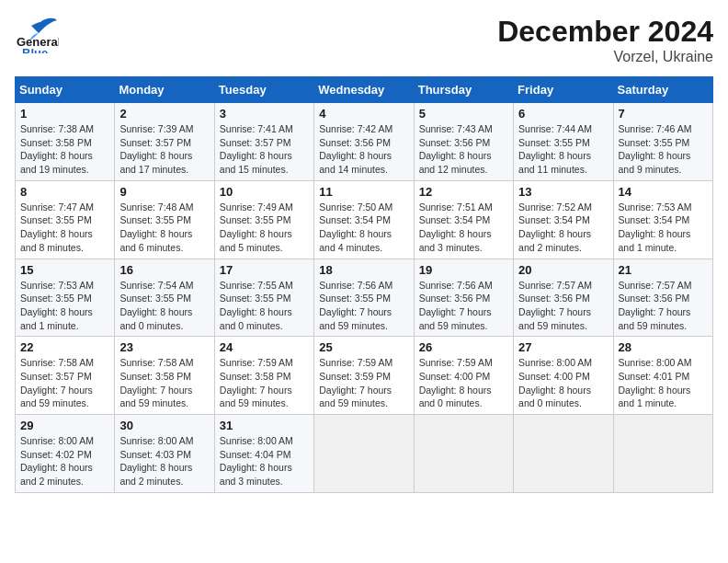 The width and height of the screenshot is (728, 563). I want to click on calendar-cell: 18Sunrise: 7:56 AMSunset: 3:55 PMDayligh…, so click(364, 298).